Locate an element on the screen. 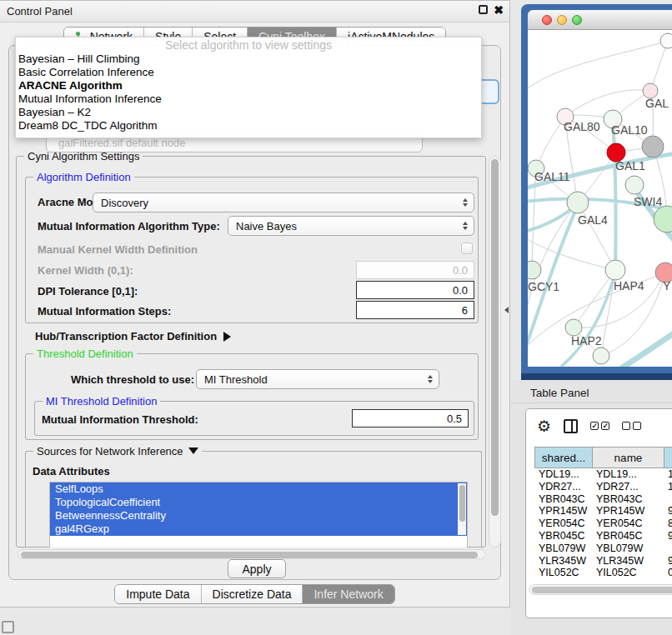 This screenshot has height=635, width=672. table-row: YLR345WYLR345W9. is located at coordinates (604, 562).